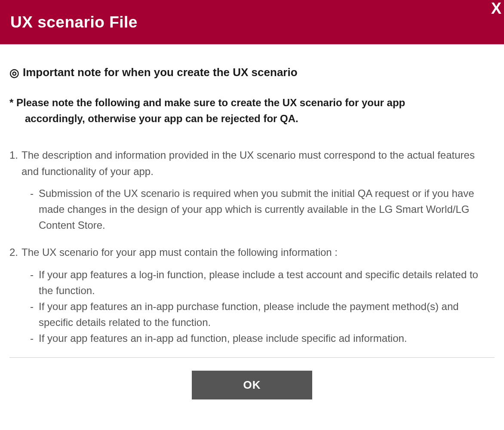  Describe the element at coordinates (74, 22) in the screenshot. I see `dialog-title: UX scenario File` at that location.